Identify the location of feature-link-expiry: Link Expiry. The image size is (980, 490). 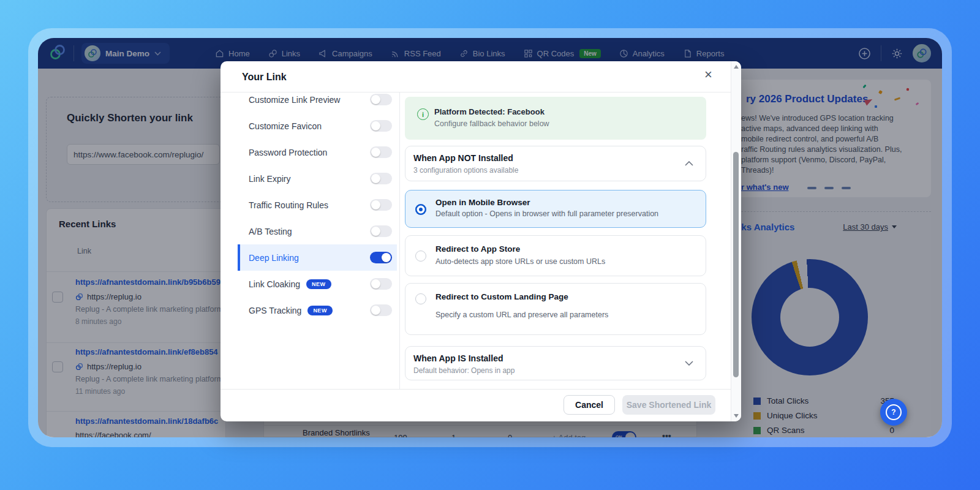
(317, 179).